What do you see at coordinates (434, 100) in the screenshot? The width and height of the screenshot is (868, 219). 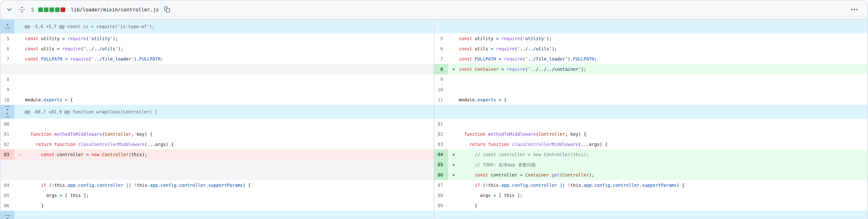 I see `diff-row: 10module.exports = {11module.exports = {` at bounding box center [434, 100].